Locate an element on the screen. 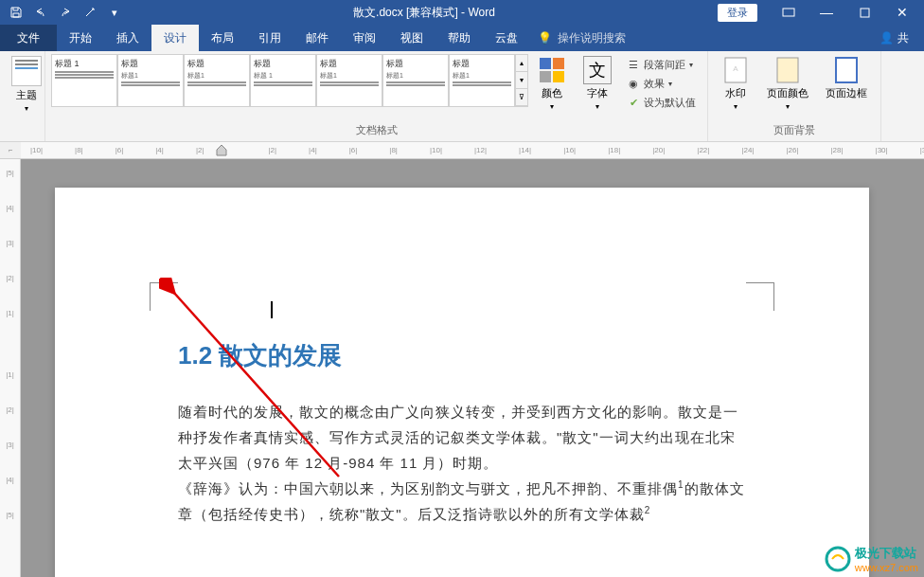  effects-icon: ◉ is located at coordinates (633, 84).